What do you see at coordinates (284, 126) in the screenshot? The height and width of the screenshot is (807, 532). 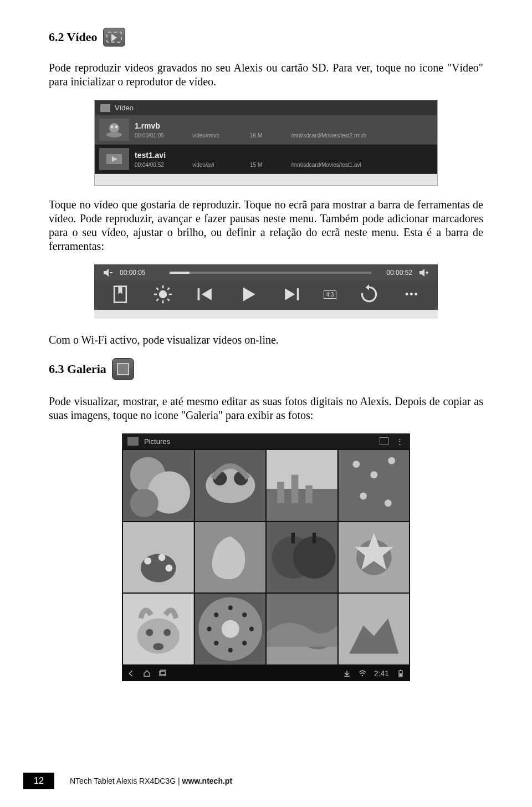 I see `video-name: 1.rmvb` at bounding box center [284, 126].